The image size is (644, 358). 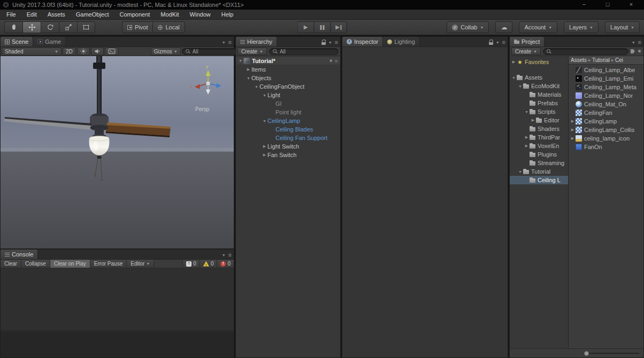 I want to click on project-file: Ceiling_Lamp_Meta, so click(x=606, y=87).